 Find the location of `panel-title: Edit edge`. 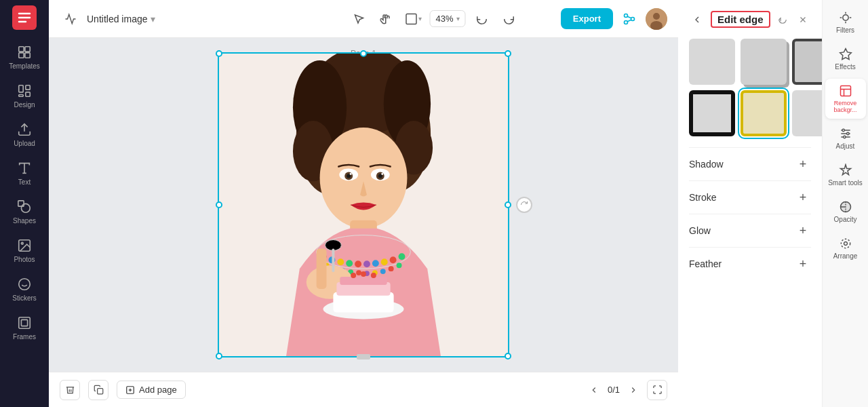

panel-title: Edit edge is located at coordinates (741, 19).